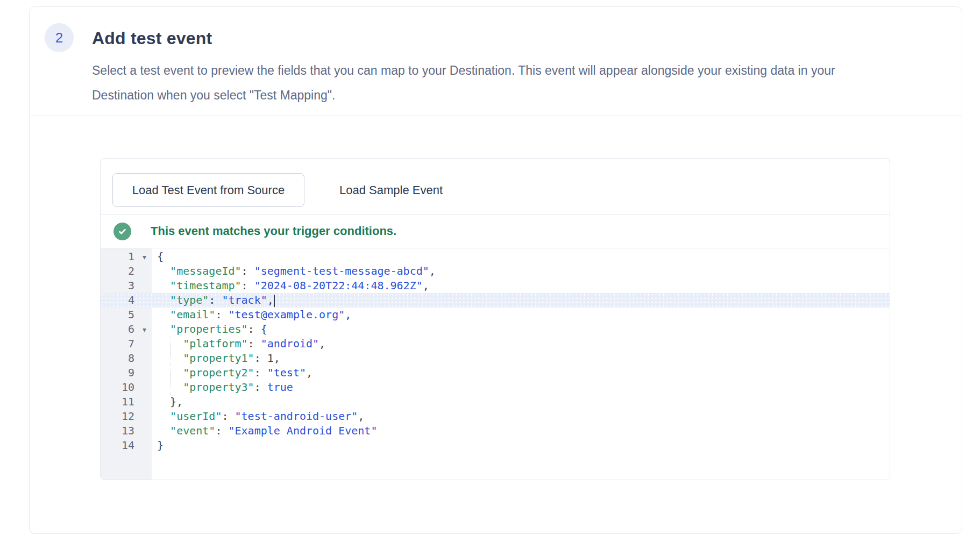  Describe the element at coordinates (495, 286) in the screenshot. I see `code-line-3: 3 "timestamp": "2024-08-20T22:44:48.962Z…` at that location.